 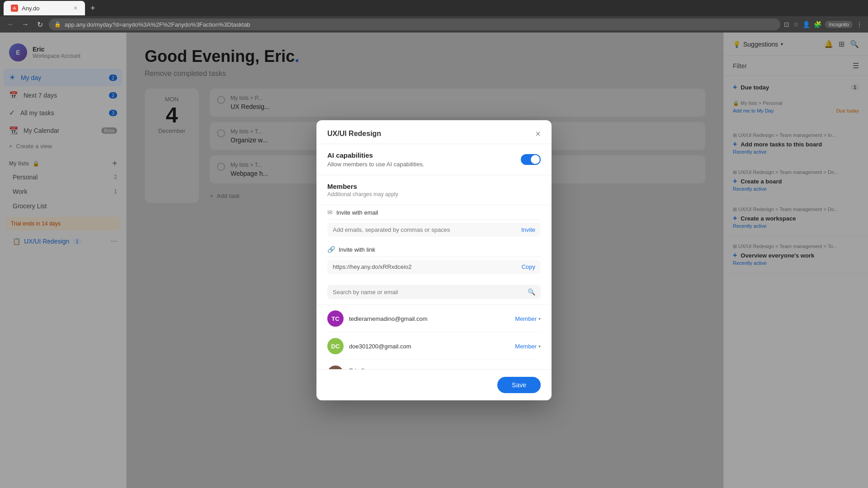 I want to click on member-row: ES Eric Stowe c386f444@moodjoy.com Admin…, so click(x=434, y=365).